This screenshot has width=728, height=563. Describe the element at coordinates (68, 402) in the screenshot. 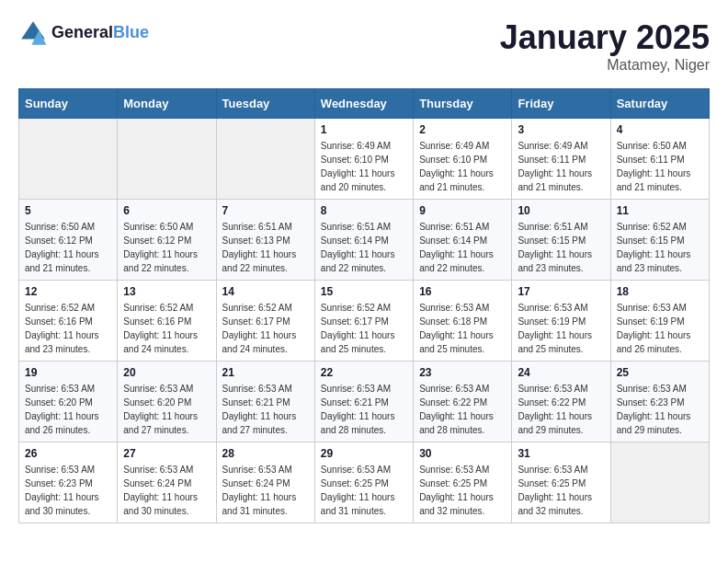

I see `calendar-cell: 19Sunrise: 6:53 AM Sunset: 6:20 PM Dayli…` at that location.